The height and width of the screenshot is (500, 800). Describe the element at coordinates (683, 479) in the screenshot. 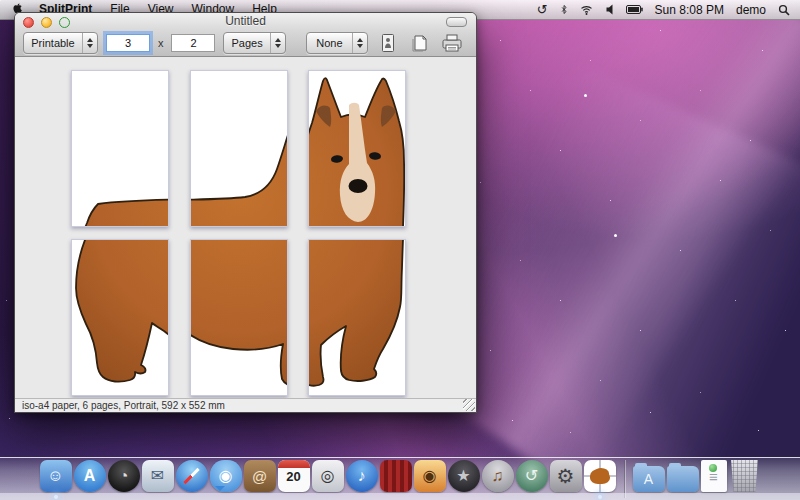

I see `dock-icon-folder-documents` at that location.